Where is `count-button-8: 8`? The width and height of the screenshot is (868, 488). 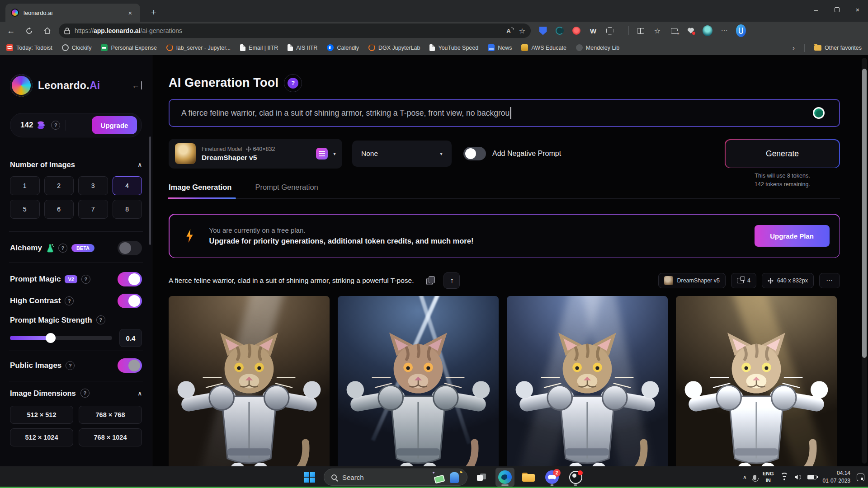
count-button-8: 8 is located at coordinates (127, 209).